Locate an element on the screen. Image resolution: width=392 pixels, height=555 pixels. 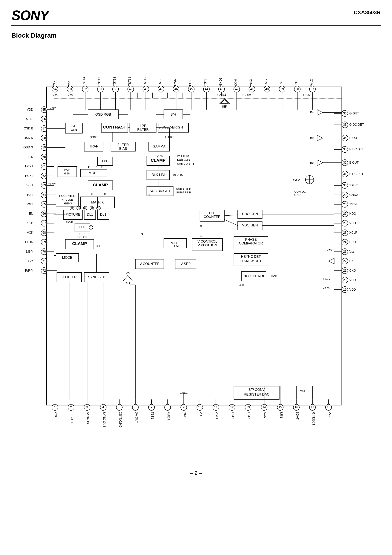
svg-text: B OUT is located at coordinates (354, 162).